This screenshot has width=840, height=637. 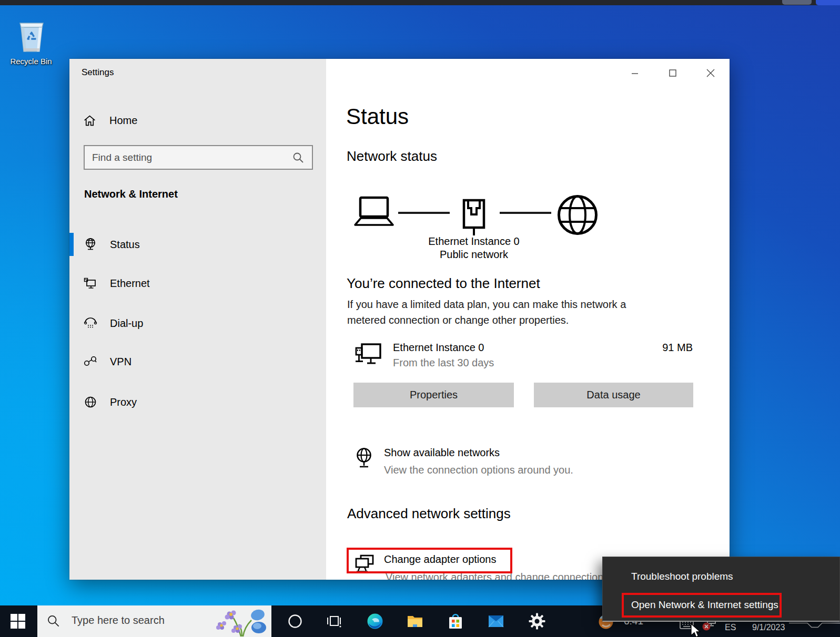 I want to click on ethernet-connector-icon, so click(x=474, y=218).